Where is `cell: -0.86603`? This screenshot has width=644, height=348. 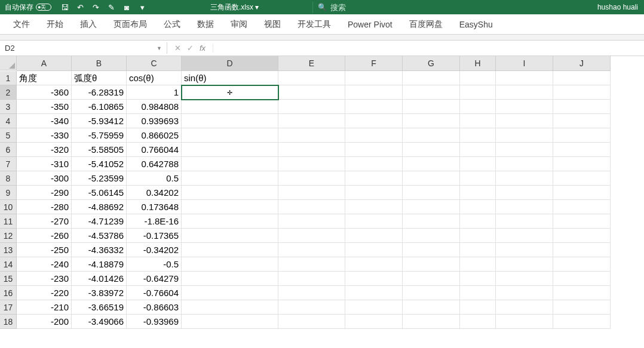
cell: -0.86603 is located at coordinates (154, 307).